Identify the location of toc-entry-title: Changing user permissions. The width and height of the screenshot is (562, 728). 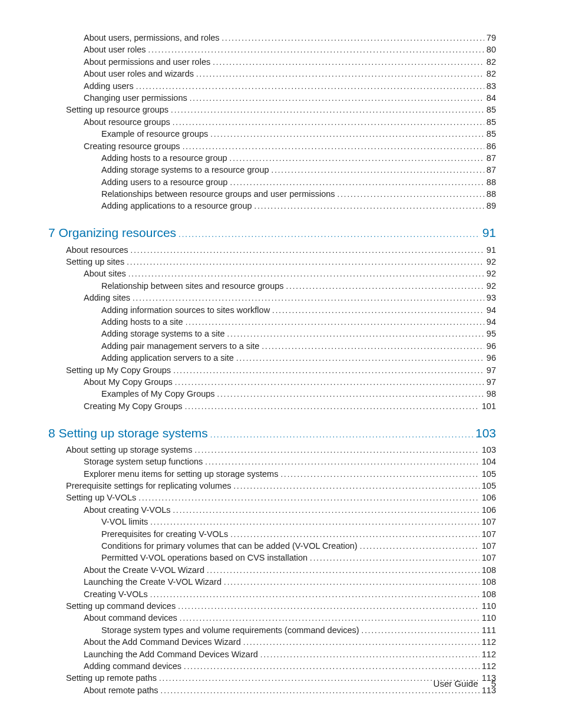
(137, 98).